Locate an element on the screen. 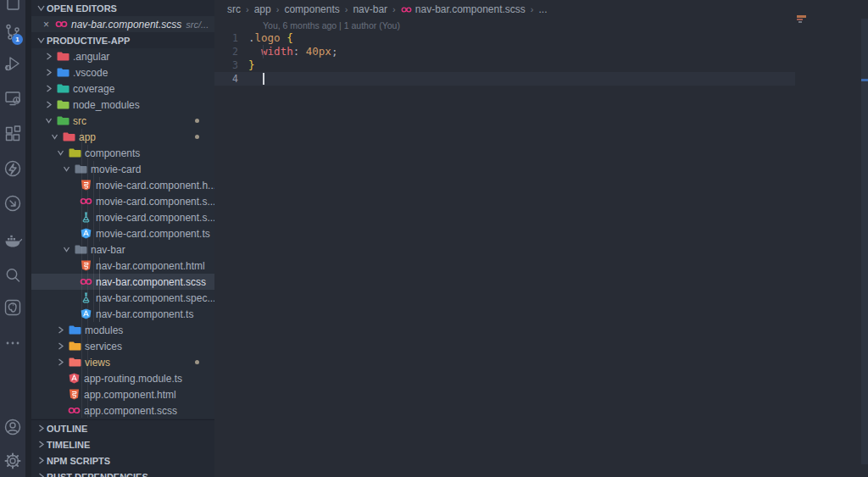 The width and height of the screenshot is (868, 477). tree-file-app-component-scss: app.component.scss is located at coordinates (123, 410).